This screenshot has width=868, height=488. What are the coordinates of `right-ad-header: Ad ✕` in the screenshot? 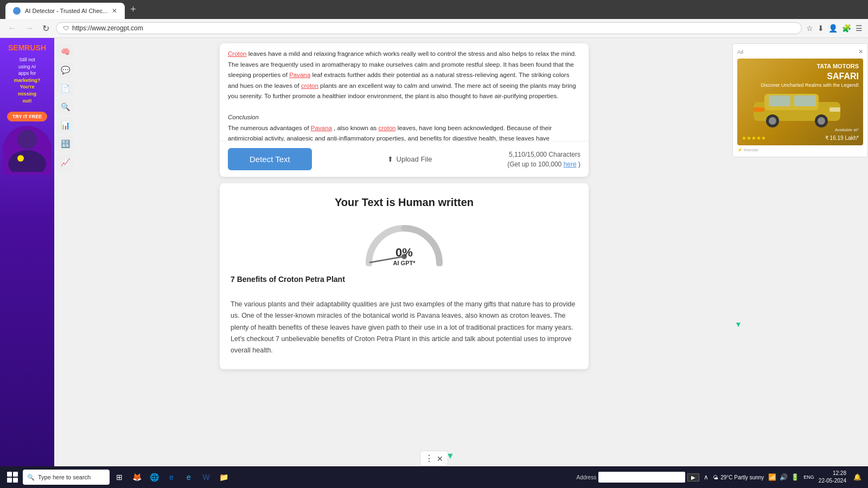 It's located at (800, 52).